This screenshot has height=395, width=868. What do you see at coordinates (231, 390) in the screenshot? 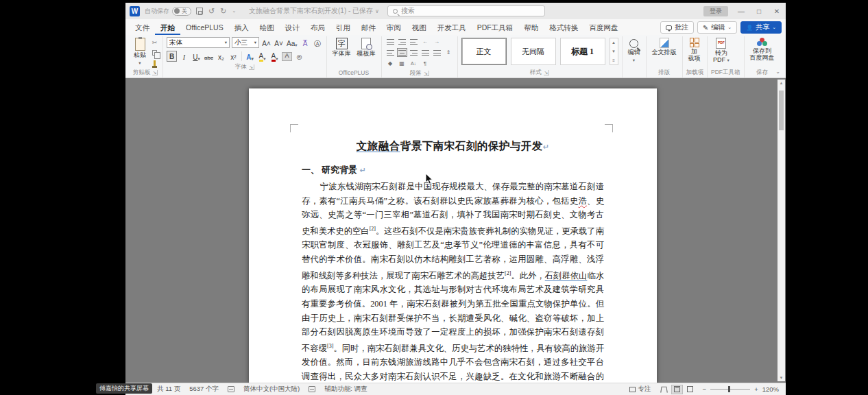
I see `proofing-icon` at bounding box center [231, 390].